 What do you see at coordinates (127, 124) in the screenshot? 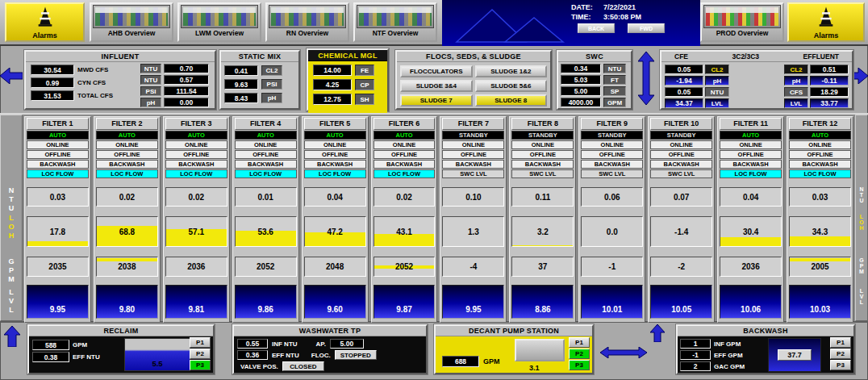
I see `filter-title: FILTER 2` at bounding box center [127, 124].